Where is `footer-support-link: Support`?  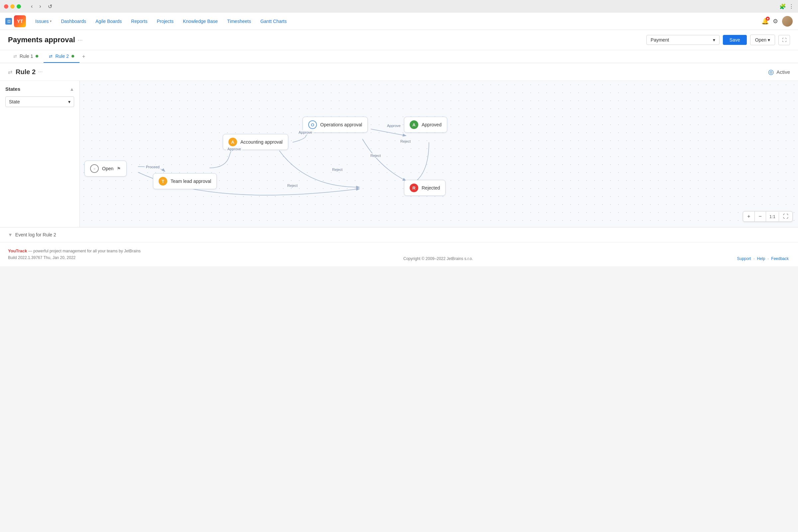 footer-support-link: Support is located at coordinates (744, 259).